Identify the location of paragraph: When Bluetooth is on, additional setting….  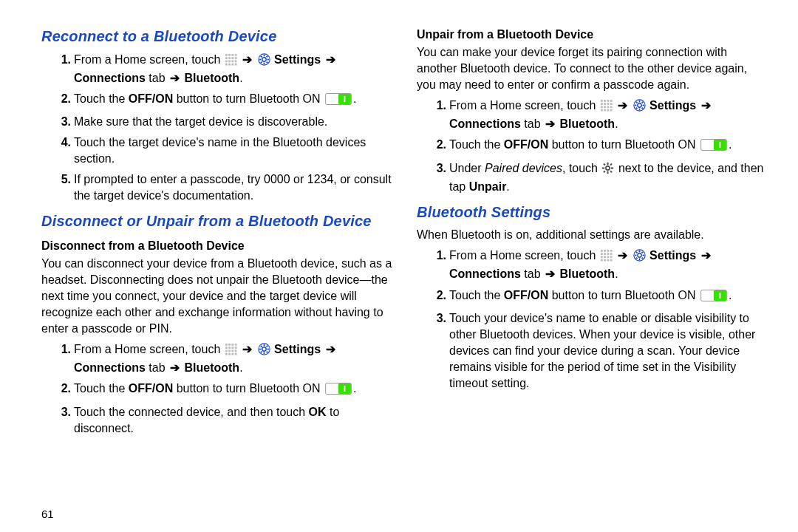
(593, 235).